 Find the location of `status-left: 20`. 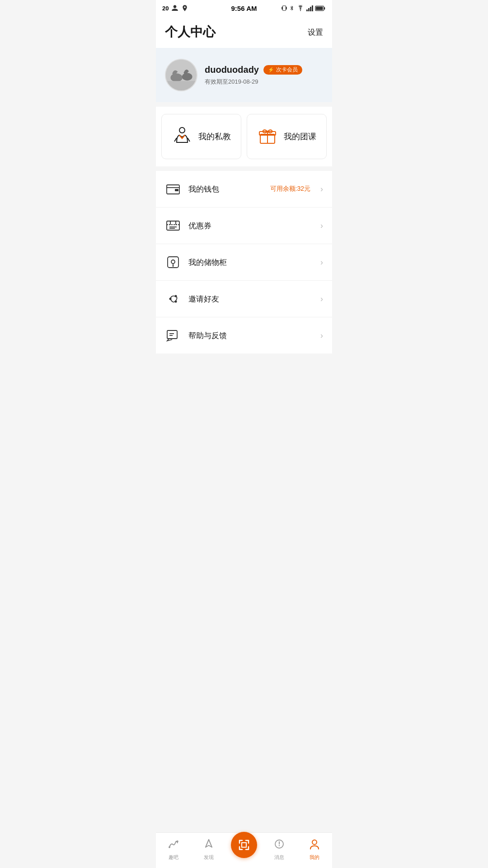

status-left: 20 is located at coordinates (175, 8).